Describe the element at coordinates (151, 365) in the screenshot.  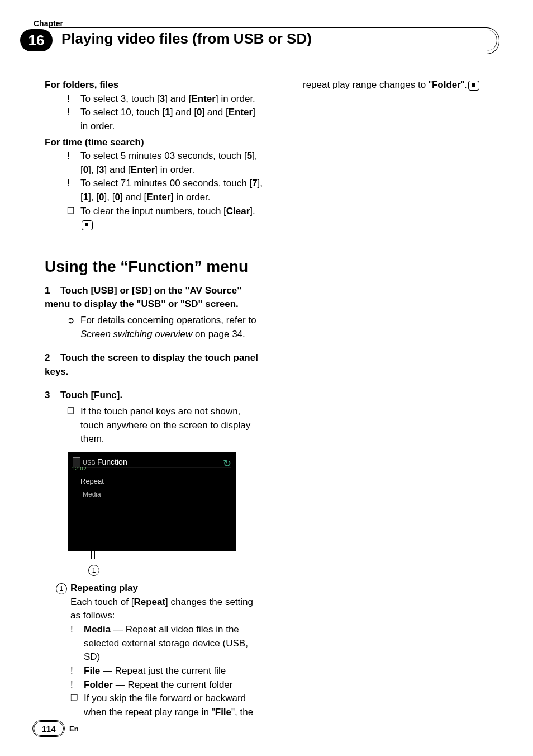
I see `step-text: Touch the screen to display the touch pa…` at that location.